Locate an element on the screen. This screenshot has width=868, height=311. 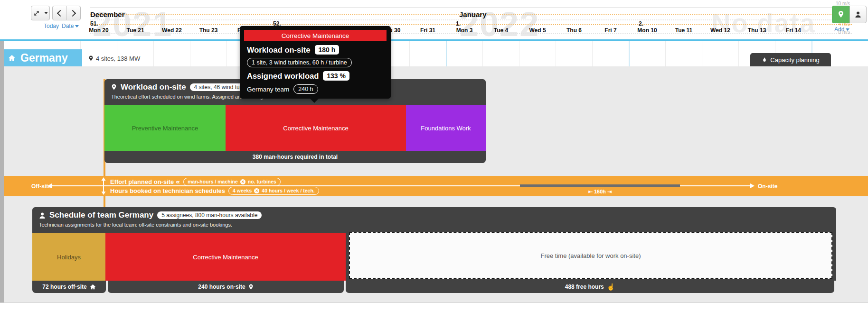
schedule-block-corrective: Corrective Maintenance is located at coordinates (226, 257).